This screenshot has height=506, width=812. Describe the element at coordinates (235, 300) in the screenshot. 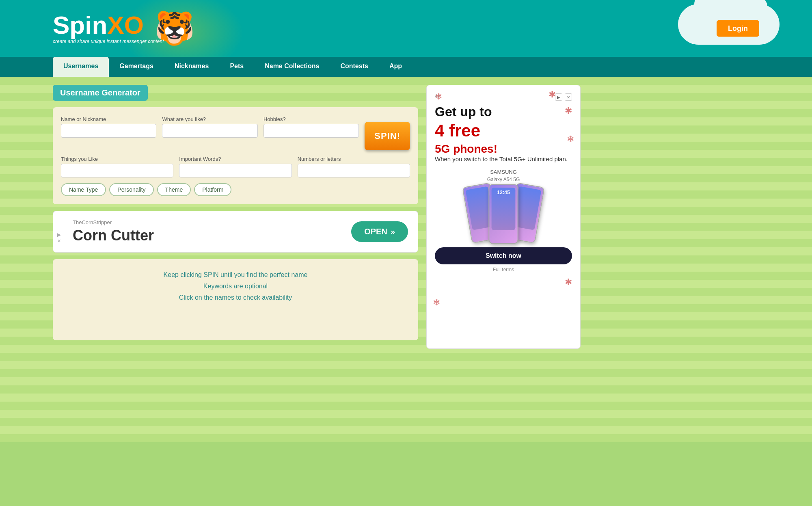

I see `info-box: Keep clicking SPIN until you find the pe…` at that location.